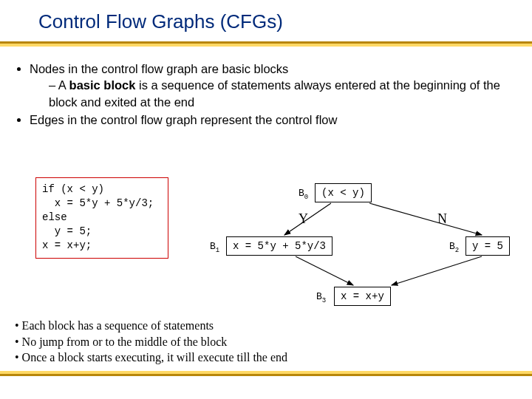  What do you see at coordinates (102, 218) in the screenshot?
I see `code-snippet: if (x < y) x = 5*y + 5*y/3; else y = 5; …` at bounding box center [102, 218].